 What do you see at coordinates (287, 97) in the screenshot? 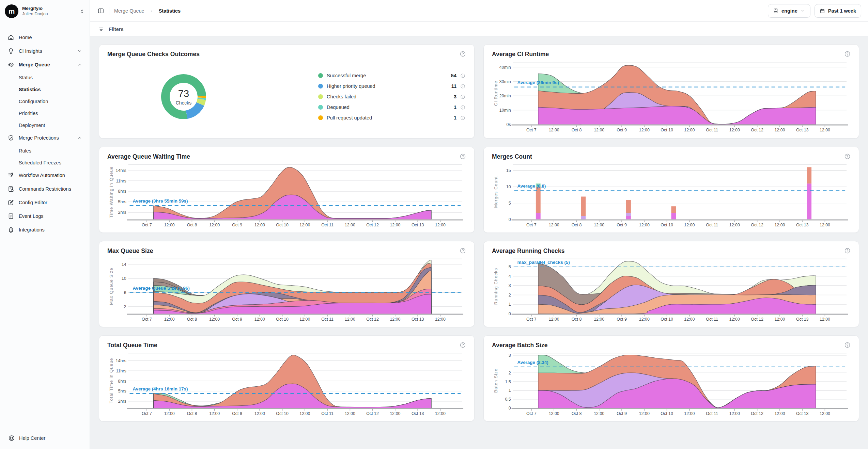
I see `outcomes-chart: 73 Checks Successful merge 54 Higher pri…` at bounding box center [287, 97].